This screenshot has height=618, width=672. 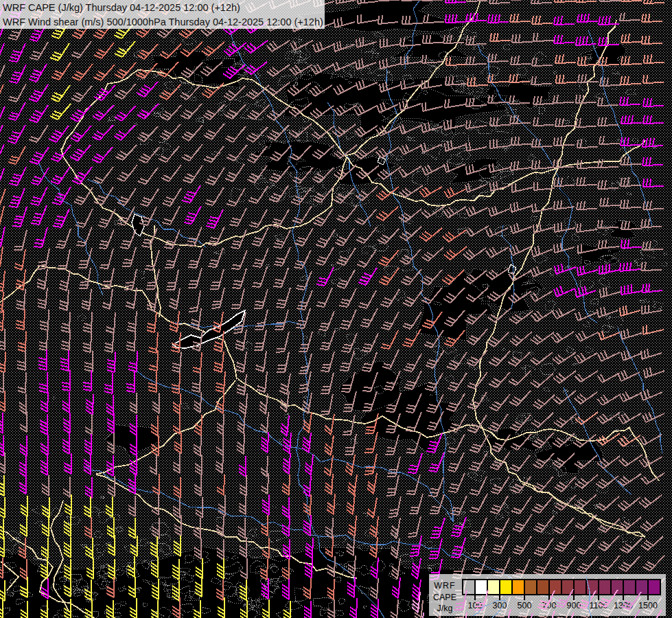 What do you see at coordinates (445, 597) in the screenshot?
I see `svg-text: CAPE` at bounding box center [445, 597].